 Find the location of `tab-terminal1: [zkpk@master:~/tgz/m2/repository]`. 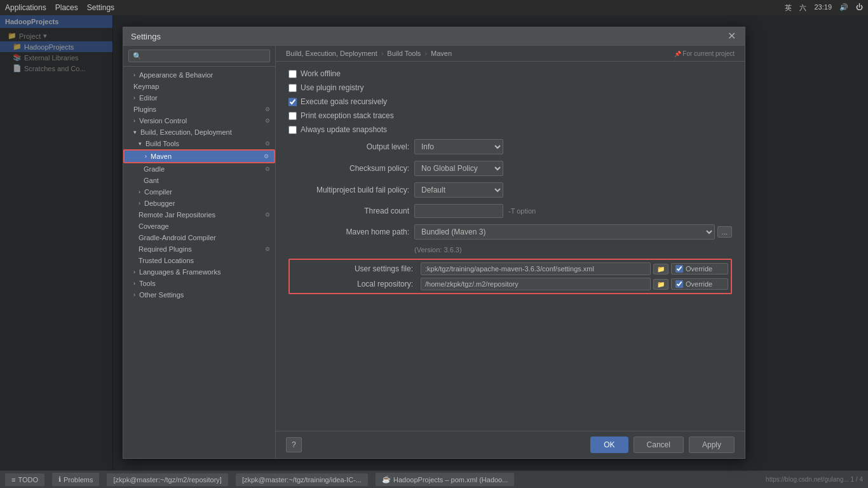

tab-terminal1: [zkpk@master:~/tgz/m2/repository] is located at coordinates (167, 480).